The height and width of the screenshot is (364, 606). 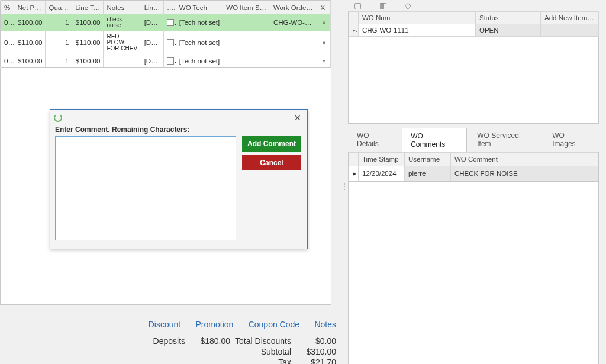 What do you see at coordinates (272, 163) in the screenshot?
I see `cancel-button: Cancel` at bounding box center [272, 163].